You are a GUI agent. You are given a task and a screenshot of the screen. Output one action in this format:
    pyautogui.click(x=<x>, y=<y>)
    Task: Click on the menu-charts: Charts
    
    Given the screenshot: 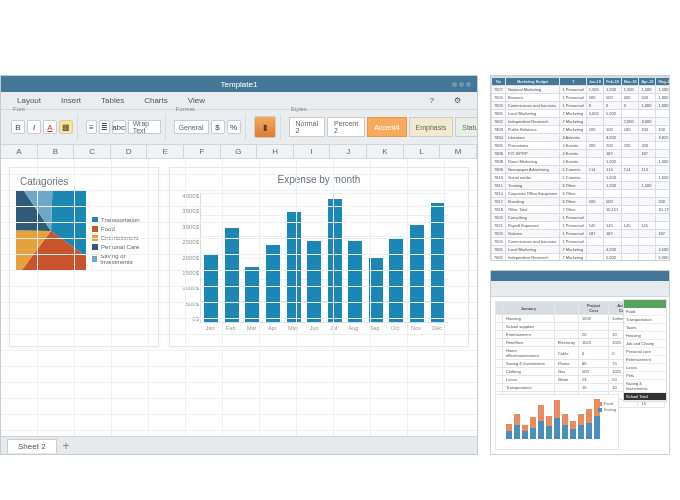 What is the action you would take?
    pyautogui.click(x=156, y=100)
    